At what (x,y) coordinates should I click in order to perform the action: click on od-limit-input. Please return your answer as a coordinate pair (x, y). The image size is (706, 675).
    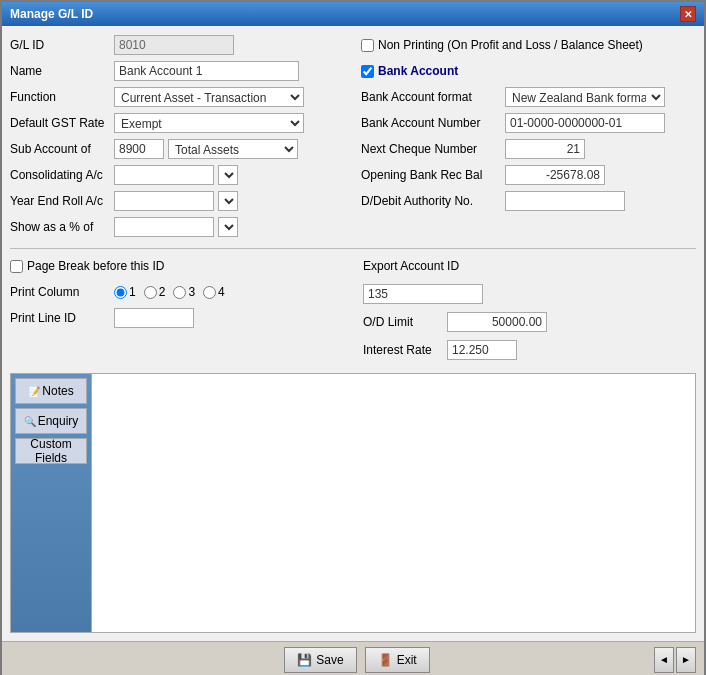
    Looking at the image, I should click on (497, 322).